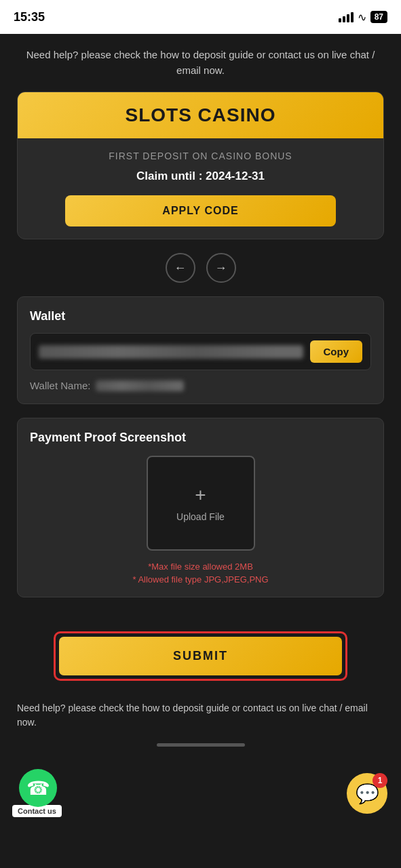 The height and width of the screenshot is (868, 401). What do you see at coordinates (367, 793) in the screenshot?
I see `chat-fab: 💬 1` at bounding box center [367, 793].